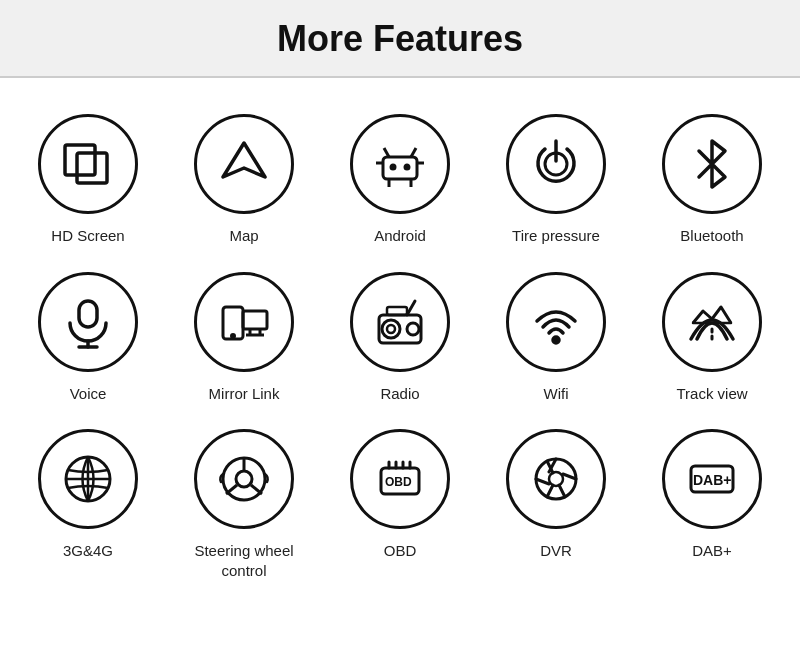  Describe the element at coordinates (244, 164) in the screenshot. I see `map-icon` at that location.